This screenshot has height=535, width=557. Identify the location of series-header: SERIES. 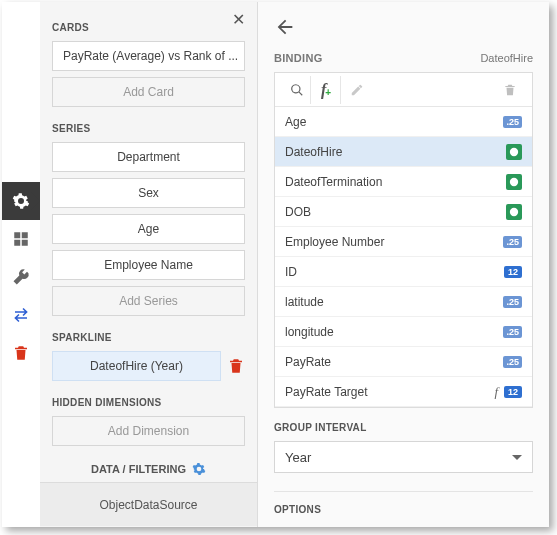
(148, 128).